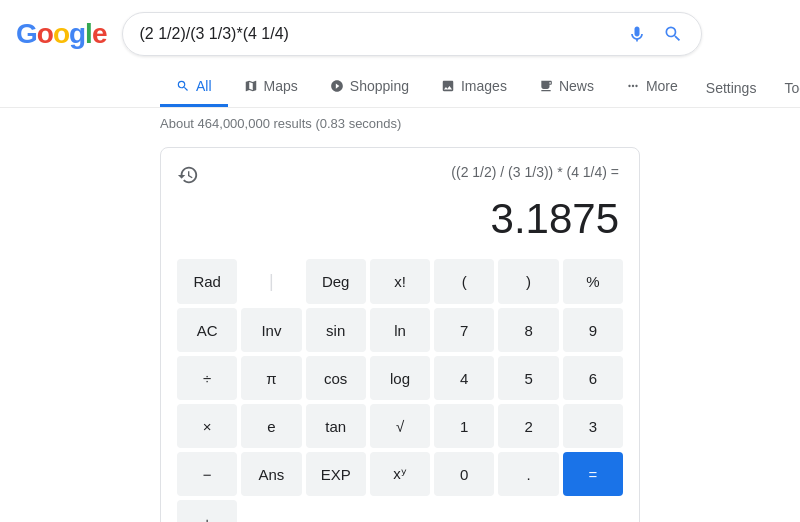 The height and width of the screenshot is (522, 800). What do you see at coordinates (271, 88) in the screenshot?
I see `nav-item-maps: Maps` at bounding box center [271, 88].